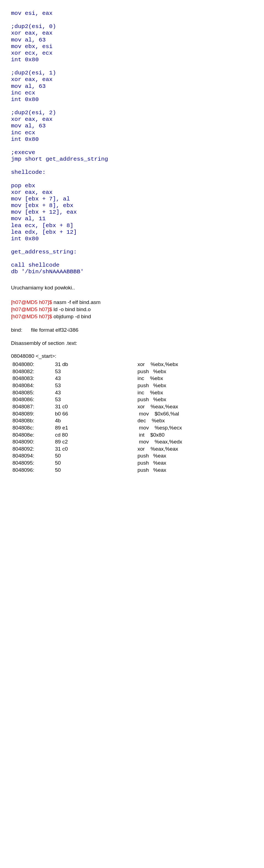 Image resolution: width=264 pixels, height=868 pixels. I want to click on dis-address: 804808e:, so click(33, 435).